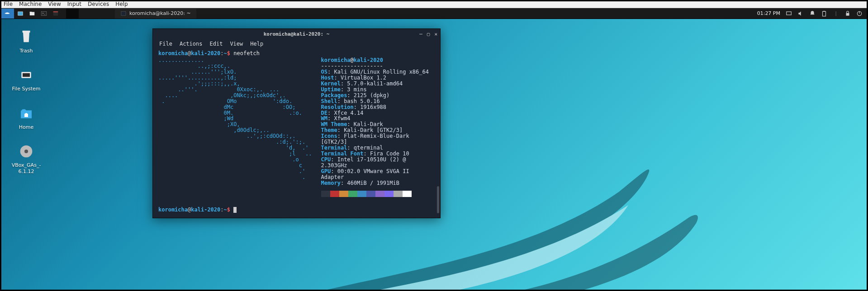 The height and width of the screenshot is (291, 868). Describe the element at coordinates (438, 200) in the screenshot. I see `terminal-scrollbar` at that location.